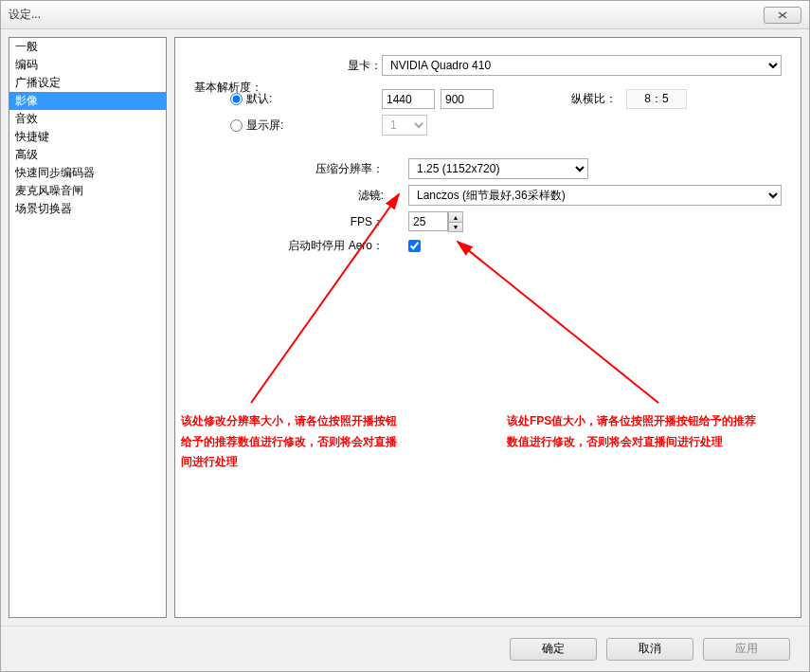 This screenshot has height=672, width=810. I want to click on aero-label: 启动时停用 Aero：, so click(315, 246).